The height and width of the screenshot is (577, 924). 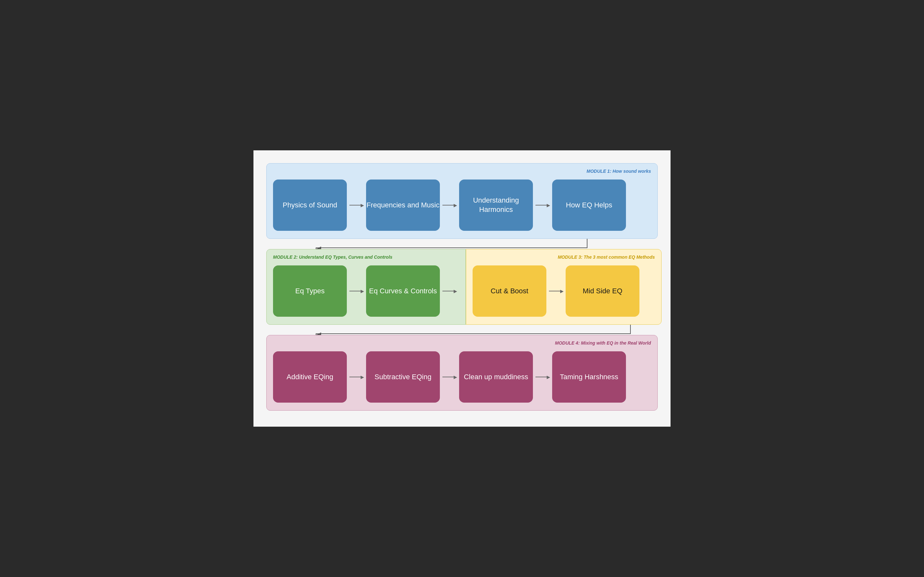 What do you see at coordinates (462, 201) in the screenshot?
I see `module1-section: MODULE 1: How sound works Physics of Sou…` at bounding box center [462, 201].